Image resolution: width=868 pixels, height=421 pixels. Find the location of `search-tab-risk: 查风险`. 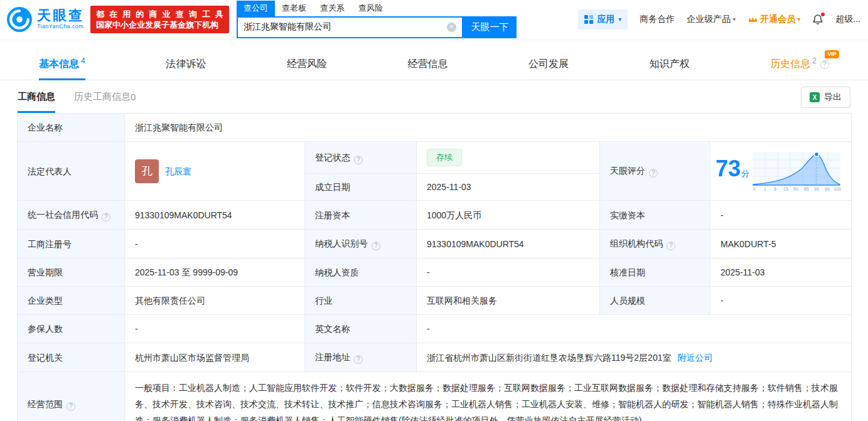

search-tab-risk: 查风险 is located at coordinates (370, 9).